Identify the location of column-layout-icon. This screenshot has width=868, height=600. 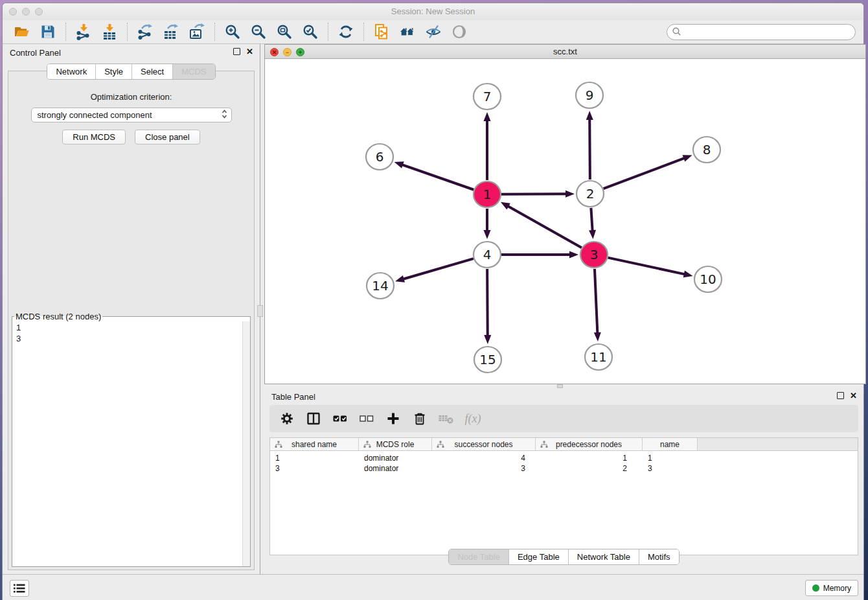
(314, 419).